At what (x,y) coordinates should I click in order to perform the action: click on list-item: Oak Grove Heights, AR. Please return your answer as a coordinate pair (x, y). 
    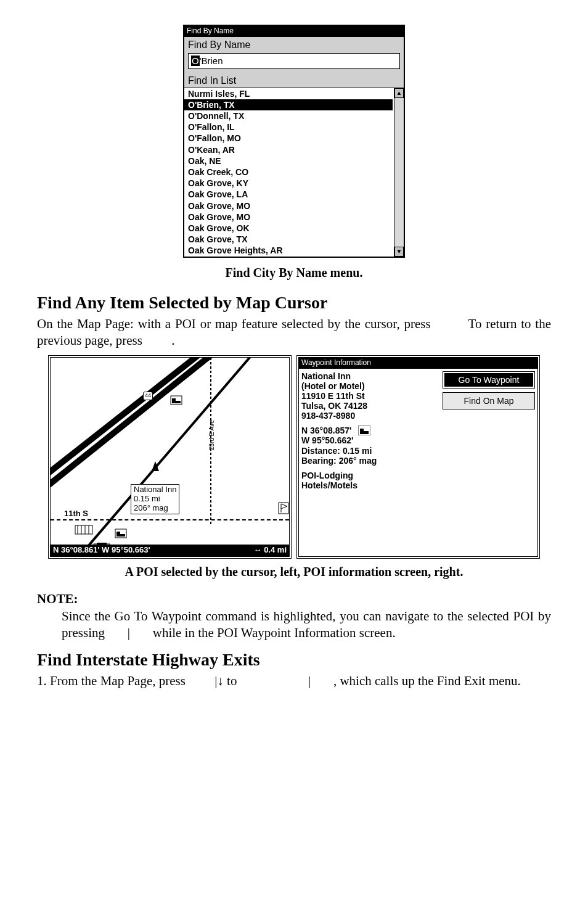
    Looking at the image, I should click on (288, 250).